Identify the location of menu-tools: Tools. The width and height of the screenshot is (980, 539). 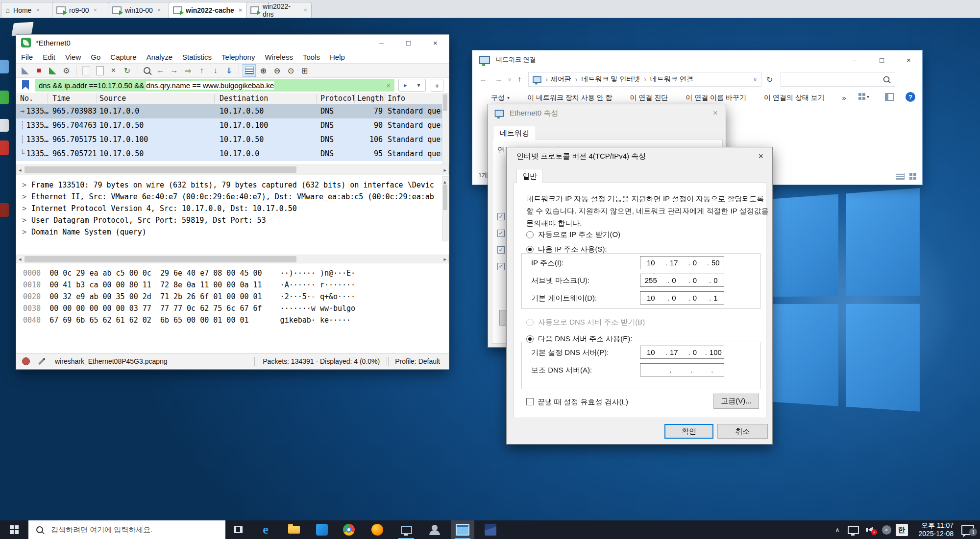
(312, 57).